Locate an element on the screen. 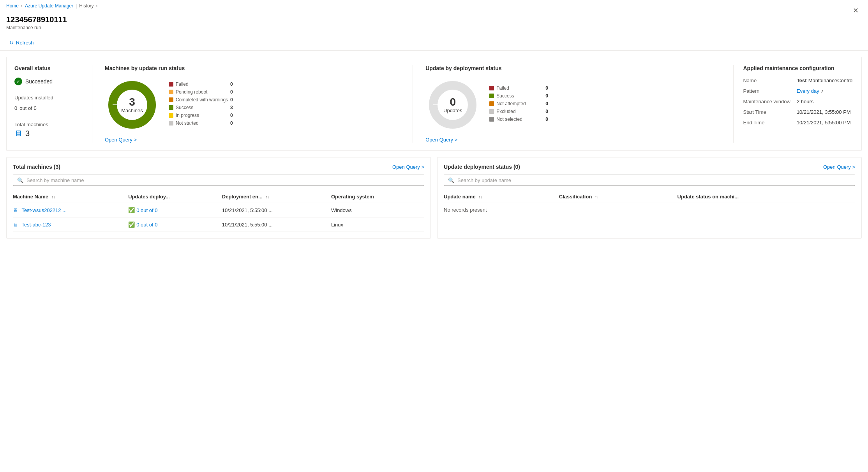 The image size is (868, 472). machines-panel: Total machines (3) Open Query > 🔍 Machin… is located at coordinates (219, 198).